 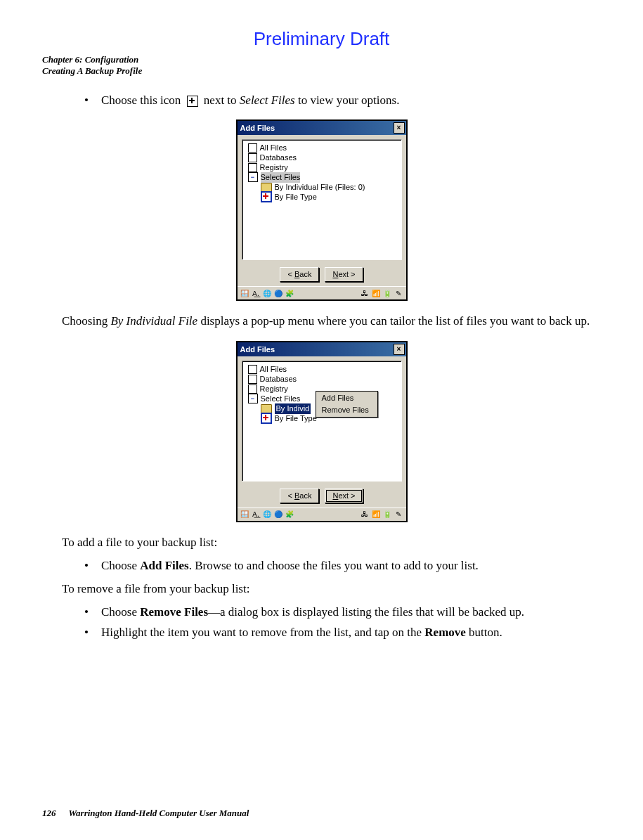 I want to click on para-to-remove: To remove a file from your backup list:, so click(x=332, y=589).